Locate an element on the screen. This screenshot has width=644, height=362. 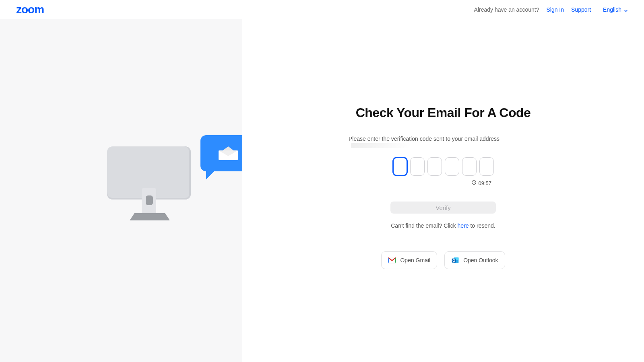
resend-row: Can't find the email? Click here to rese… is located at coordinates (443, 226).